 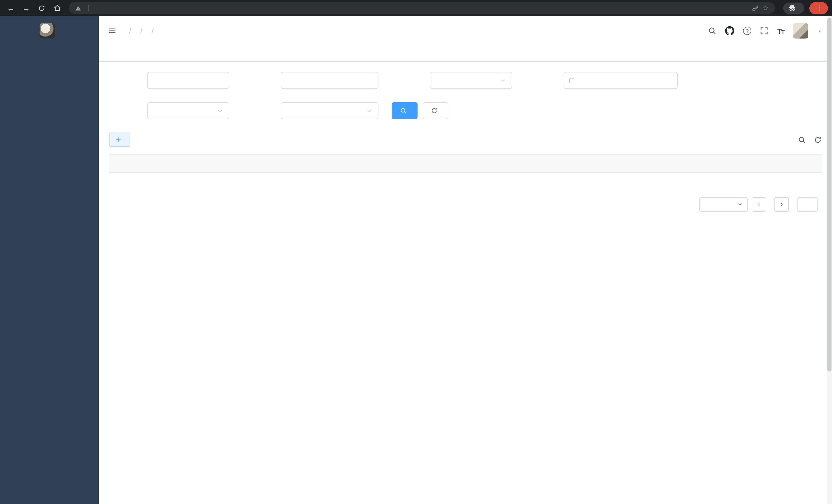 I want to click on toolbar-search-icon, so click(x=802, y=140).